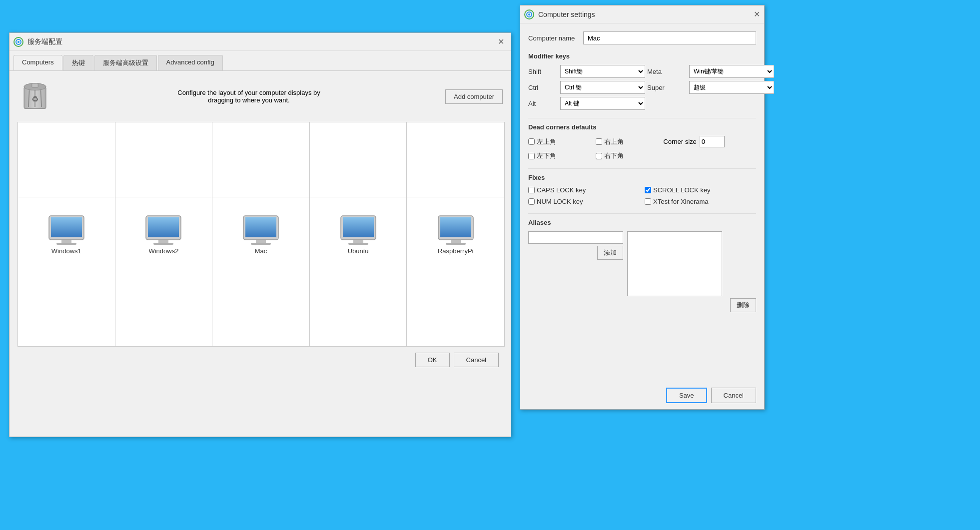  I want to click on bottom-left-corner-checkbox, so click(532, 156).